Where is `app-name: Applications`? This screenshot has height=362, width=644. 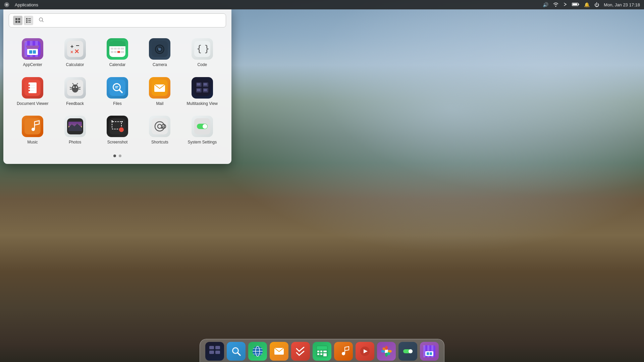 app-name: Applications is located at coordinates (26, 5).